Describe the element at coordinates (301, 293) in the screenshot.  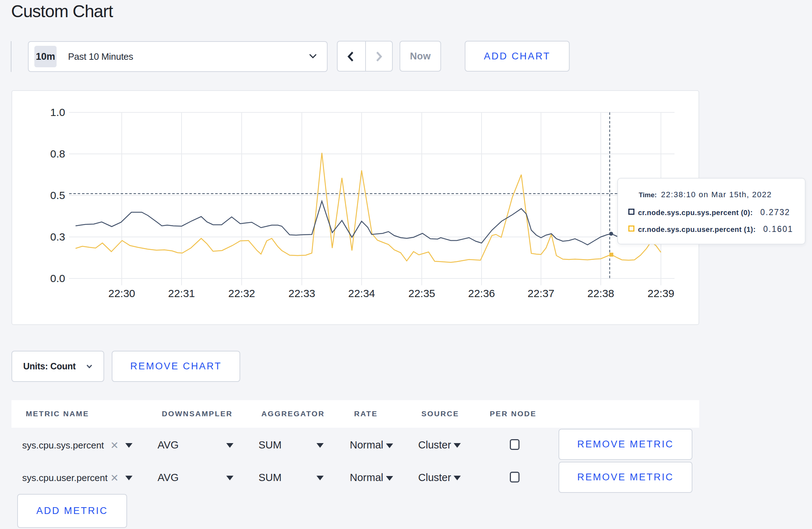
I see `svg-text: 22:33` at that location.